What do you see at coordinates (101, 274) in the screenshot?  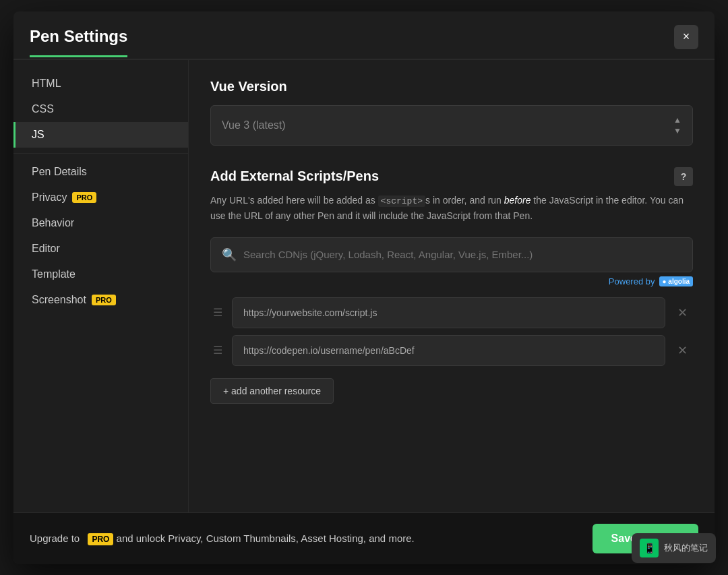 I see `sidebar-item-template: Template` at bounding box center [101, 274].